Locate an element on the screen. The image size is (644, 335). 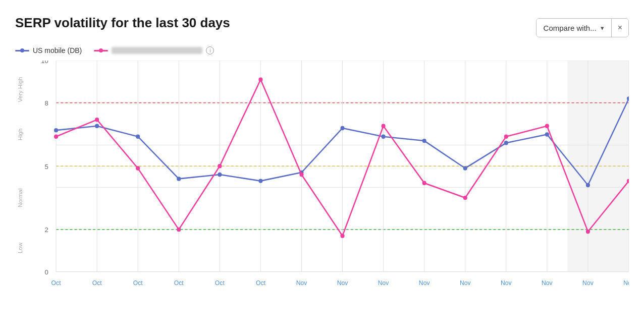
svg-text: 13 is located at coordinates (547, 288).